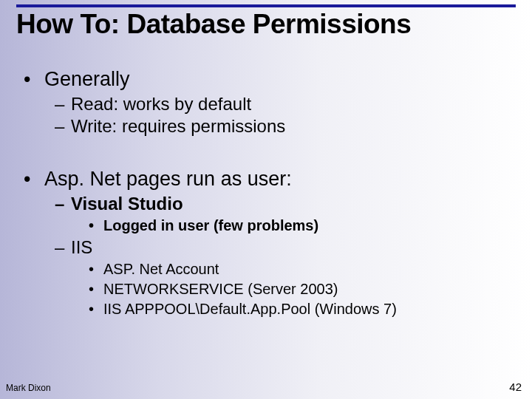  Describe the element at coordinates (267, 148) in the screenshot. I see `spacer` at that location.